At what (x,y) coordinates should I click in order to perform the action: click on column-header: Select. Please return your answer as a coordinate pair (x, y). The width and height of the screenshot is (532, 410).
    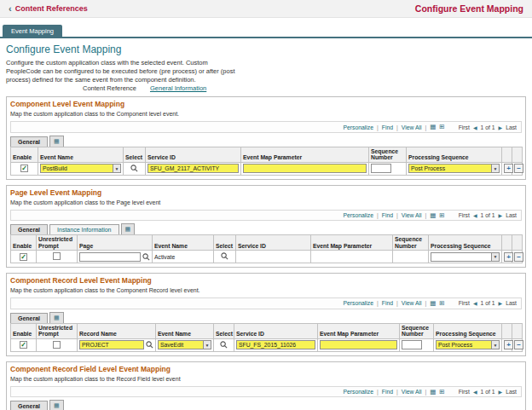
    Looking at the image, I should click on (224, 331).